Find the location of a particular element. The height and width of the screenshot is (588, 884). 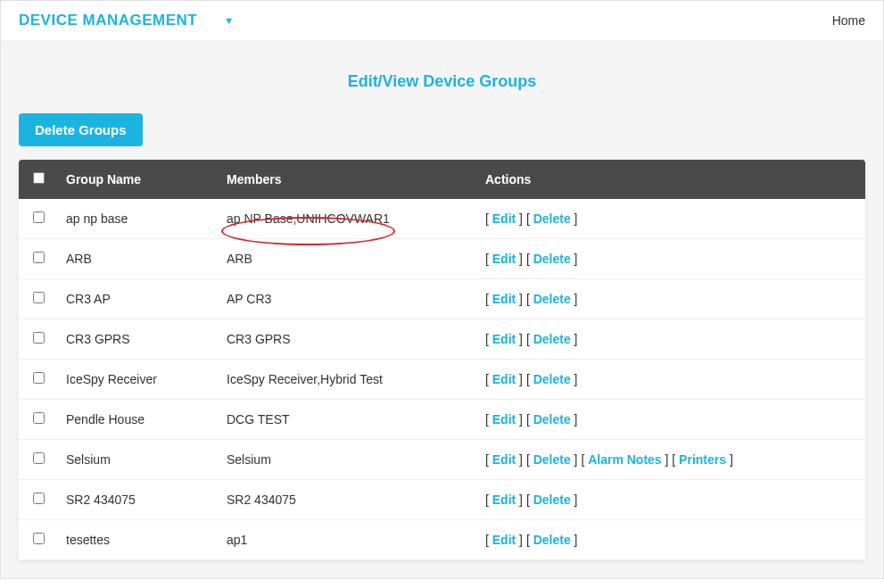

header-group-name: Group Name is located at coordinates (136, 179).